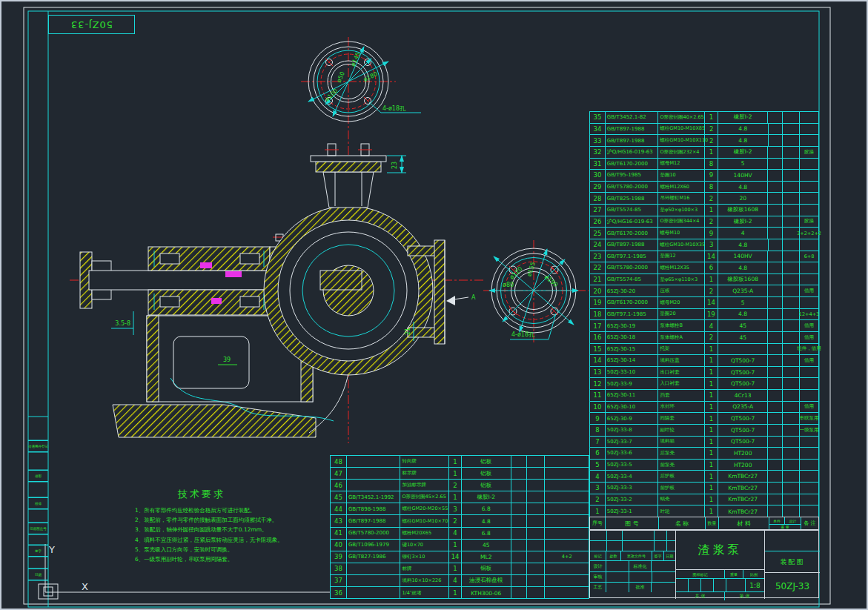 This screenshot has width=868, height=610. Describe the element at coordinates (809, 326) in the screenshot. I see `bom-cell: 借用` at that location.